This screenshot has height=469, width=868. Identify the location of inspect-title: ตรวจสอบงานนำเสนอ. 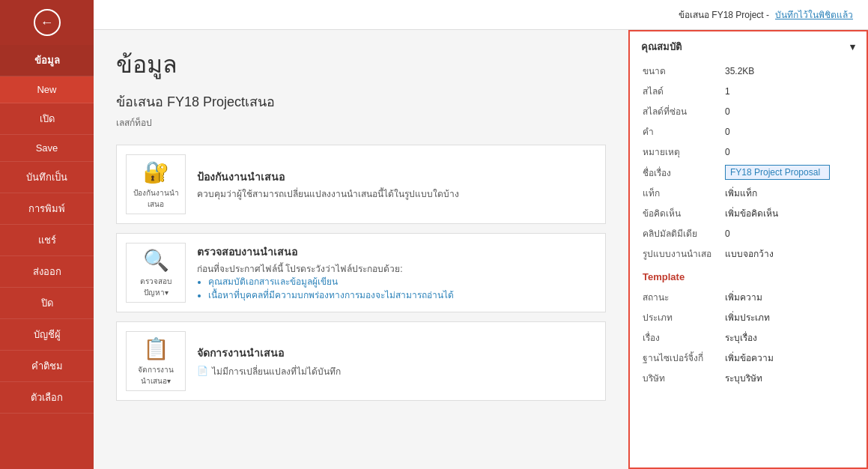
(325, 252).